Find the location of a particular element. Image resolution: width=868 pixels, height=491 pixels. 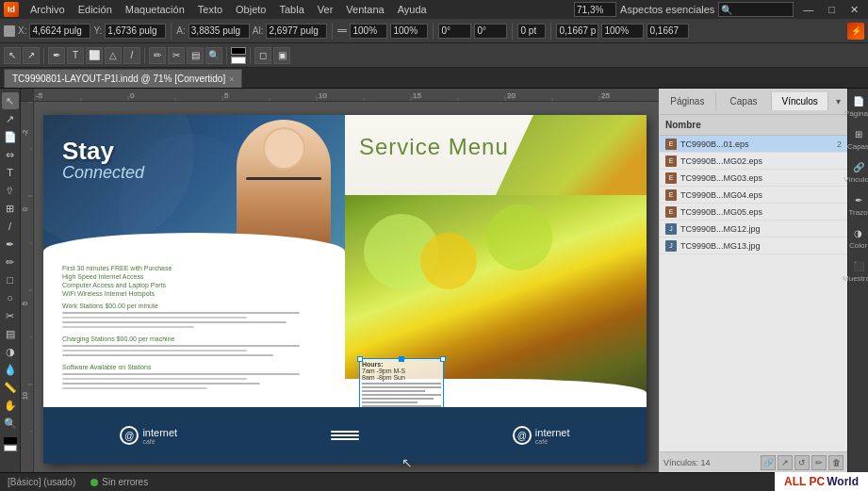

tool-direct-select: ↗ is located at coordinates (10, 119).